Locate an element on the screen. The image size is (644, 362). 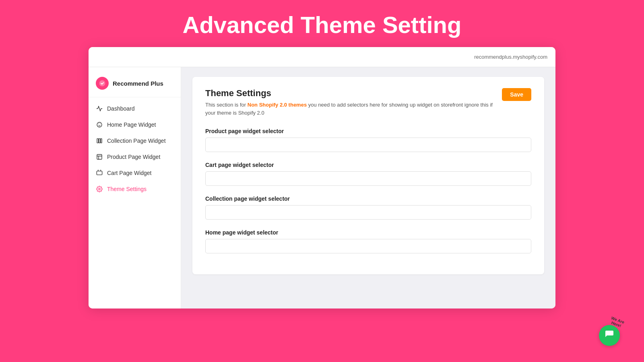
card-description-prefix: This section is for is located at coordinates (226, 105).